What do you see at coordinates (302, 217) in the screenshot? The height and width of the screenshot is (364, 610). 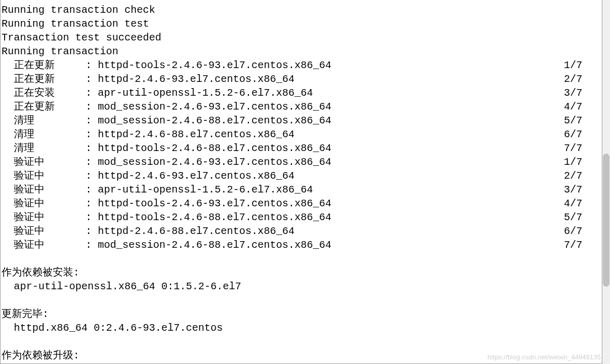 I see `transaction-row: 验证中: httpd-tools-2.4.6-88.el7.centos.x86…` at bounding box center [302, 217].